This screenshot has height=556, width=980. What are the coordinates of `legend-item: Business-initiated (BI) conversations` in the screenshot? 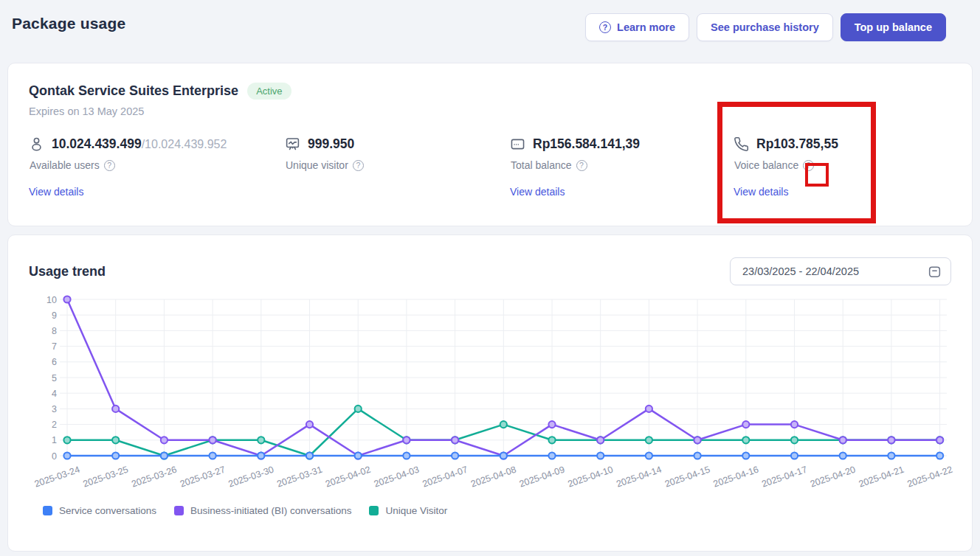 It's located at (263, 510).